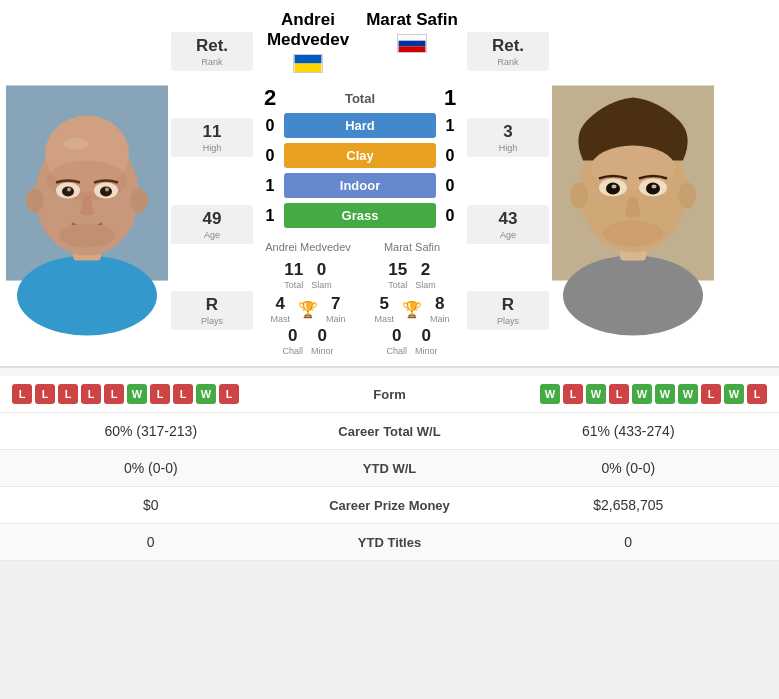 This screenshot has width=779, height=699. What do you see at coordinates (390, 394) in the screenshot?
I see `form-row: LLLLLWLLWL Form WLWLWWWLWL` at bounding box center [390, 394].